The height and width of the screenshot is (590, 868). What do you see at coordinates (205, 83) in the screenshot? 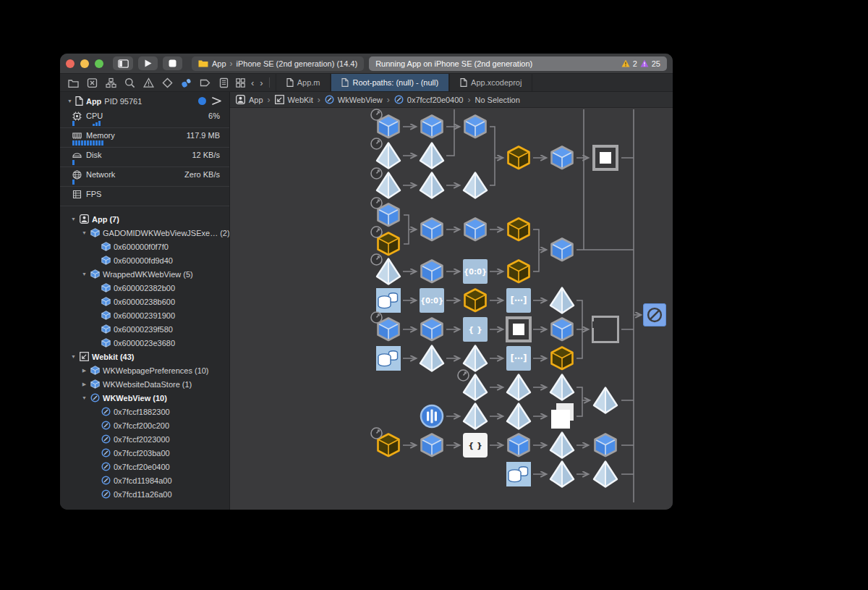
I see `breakpoint-navigator-icon` at bounding box center [205, 83].